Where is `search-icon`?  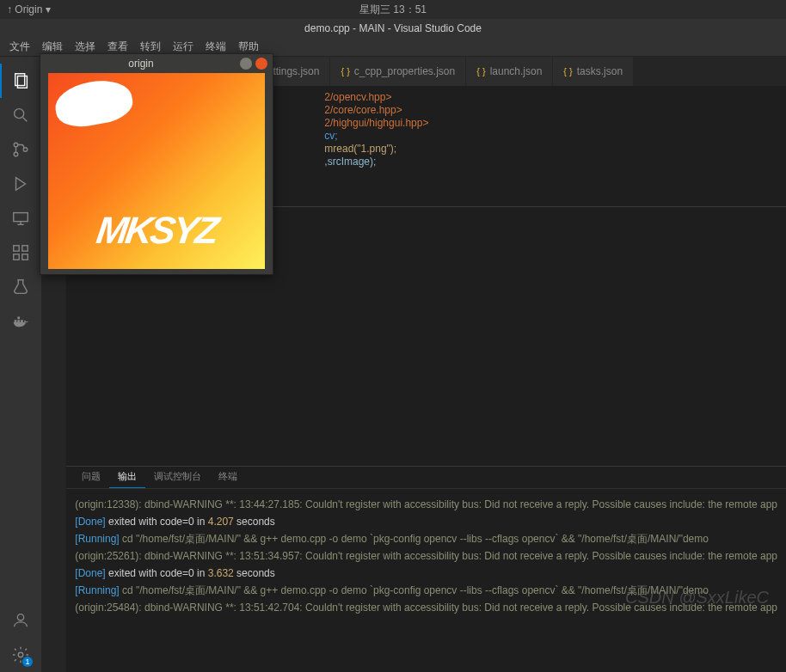
search-icon is located at coordinates (21, 115).